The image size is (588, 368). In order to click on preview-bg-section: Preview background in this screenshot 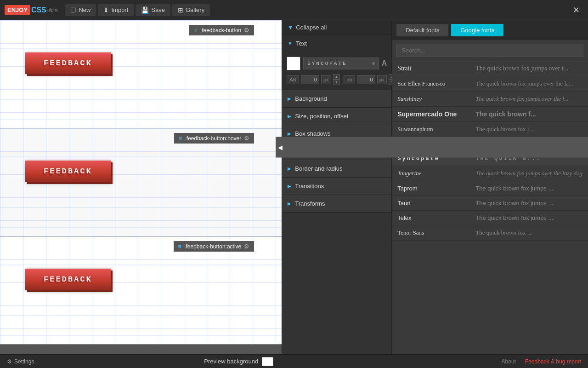, I will do `click(239, 362)`.